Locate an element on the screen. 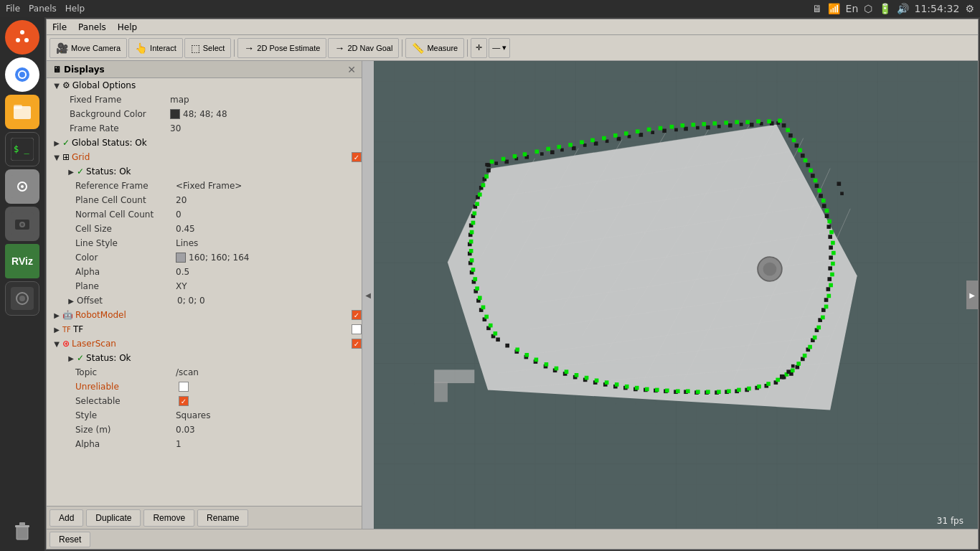 This screenshot has width=980, height=551. rename-button: Rename is located at coordinates (222, 518).